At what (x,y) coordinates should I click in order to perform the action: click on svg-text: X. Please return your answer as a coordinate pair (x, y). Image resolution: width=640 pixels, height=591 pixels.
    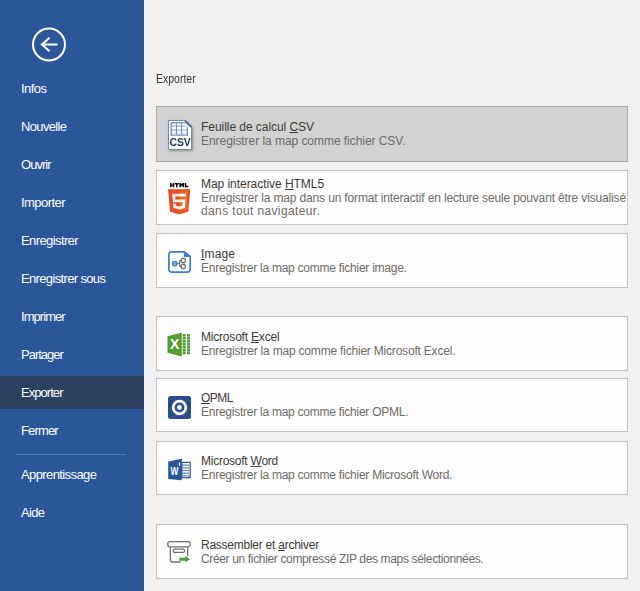
    Looking at the image, I should click on (174, 344).